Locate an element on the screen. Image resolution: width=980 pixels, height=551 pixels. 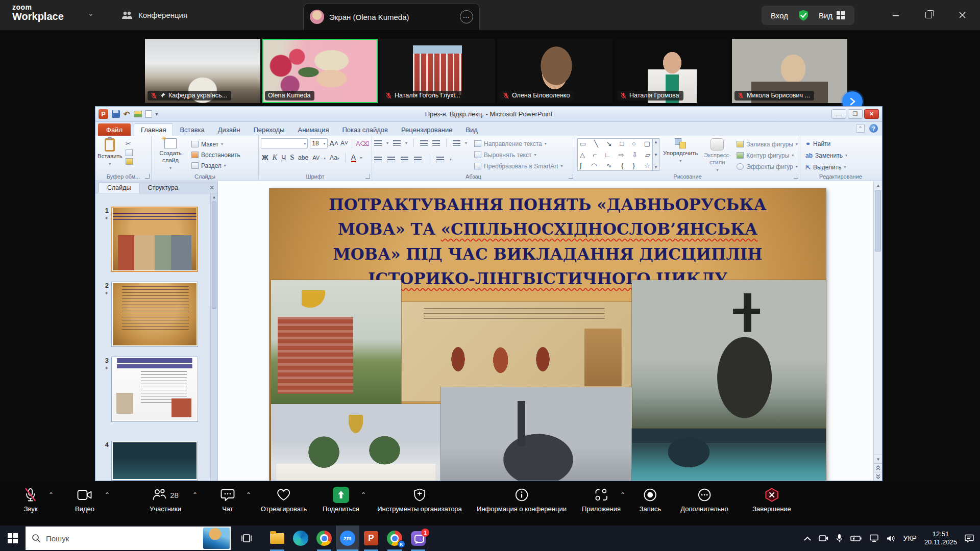
grow-font-button: A˄ is located at coordinates (334, 143).